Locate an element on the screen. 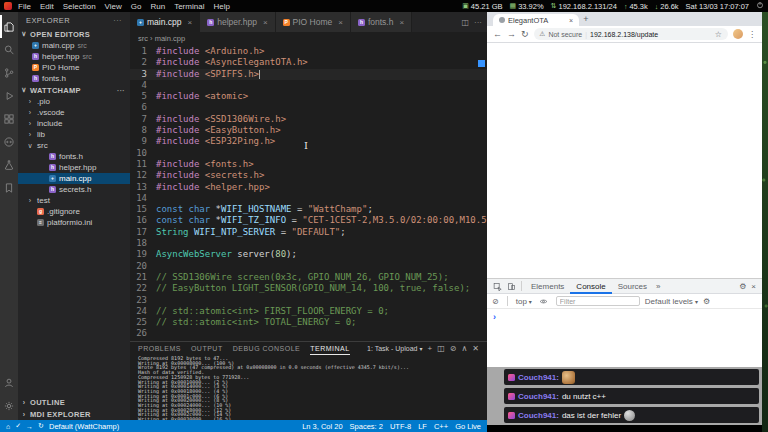  distro-logo-icon is located at coordinates (8, 6).